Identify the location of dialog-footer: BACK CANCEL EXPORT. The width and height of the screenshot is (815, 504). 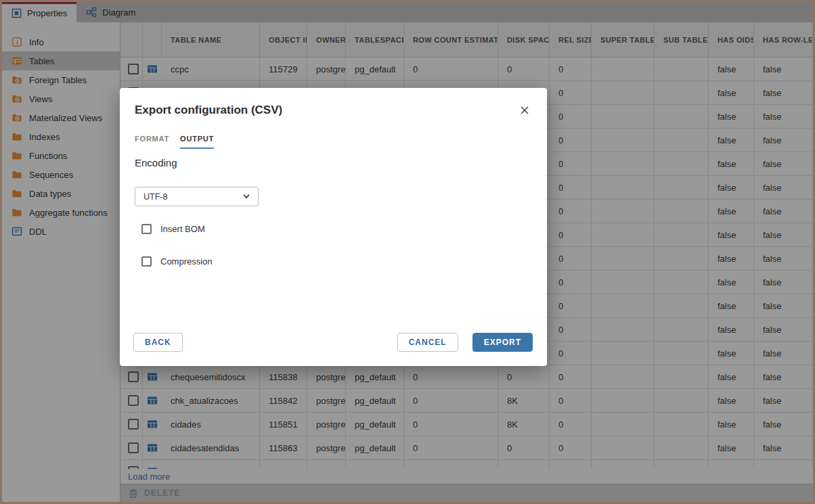
(333, 342).